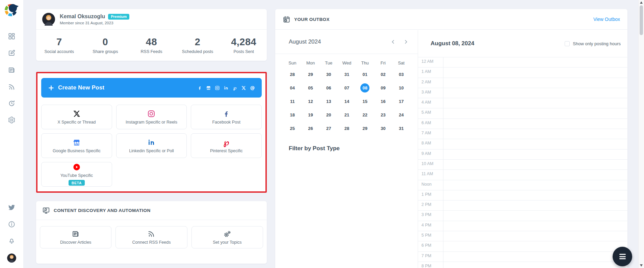 This screenshot has height=268, width=644. Describe the element at coordinates (253, 88) in the screenshot. I see `threads-icon: @` at that location.